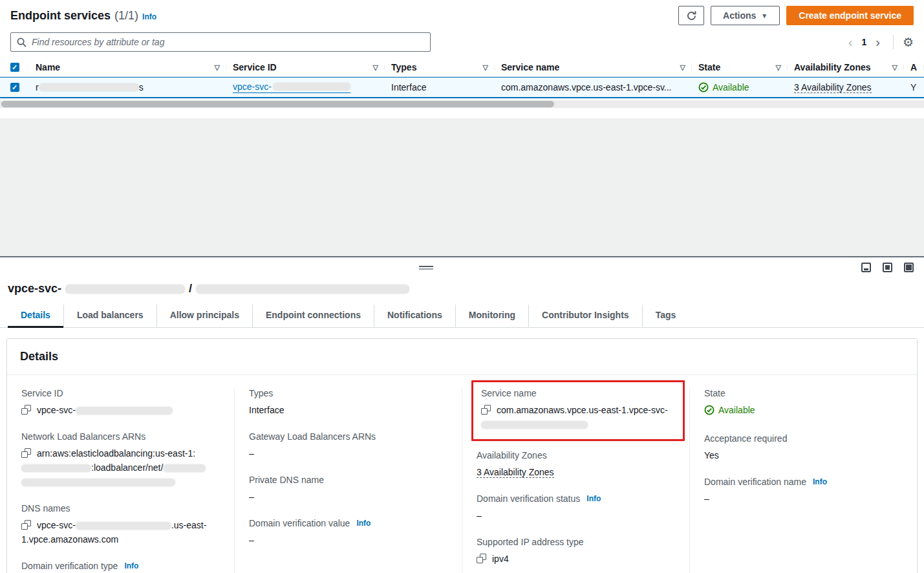 This screenshot has width=924, height=573. What do you see at coordinates (528, 499) in the screenshot?
I see `field-label: Domain verification status` at bounding box center [528, 499].